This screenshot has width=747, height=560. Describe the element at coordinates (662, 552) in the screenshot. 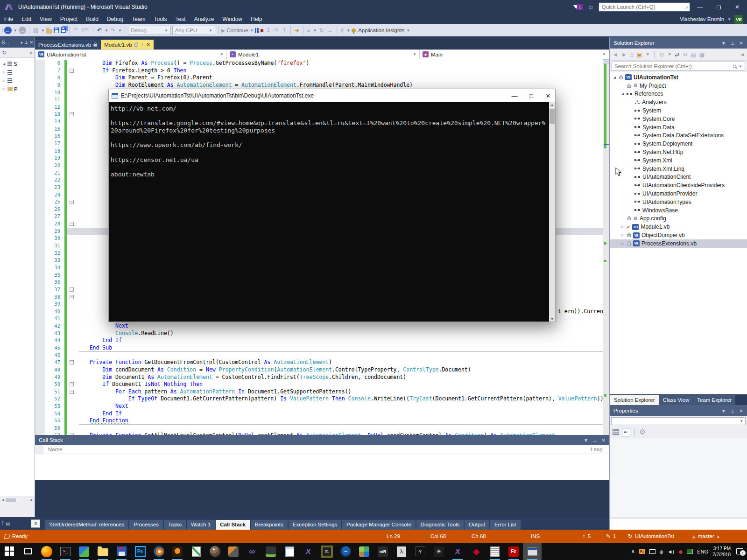

I see `tray-usb-icon: ψ` at that location.